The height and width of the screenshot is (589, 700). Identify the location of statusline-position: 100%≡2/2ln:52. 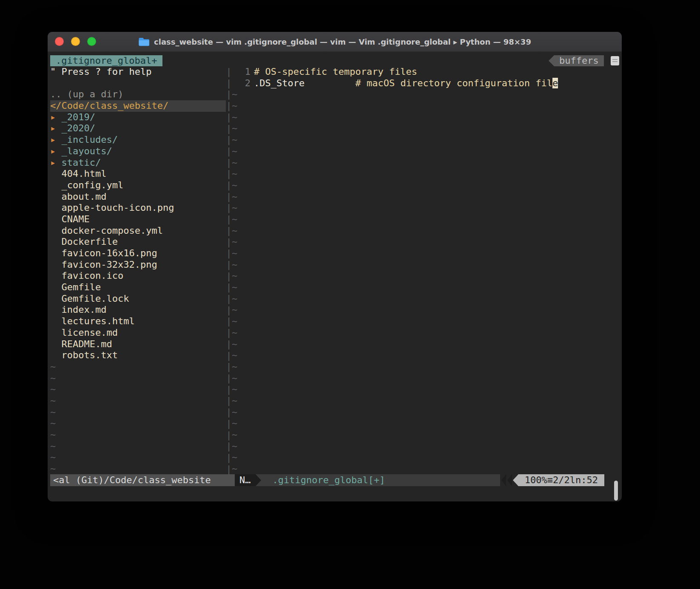
(561, 480).